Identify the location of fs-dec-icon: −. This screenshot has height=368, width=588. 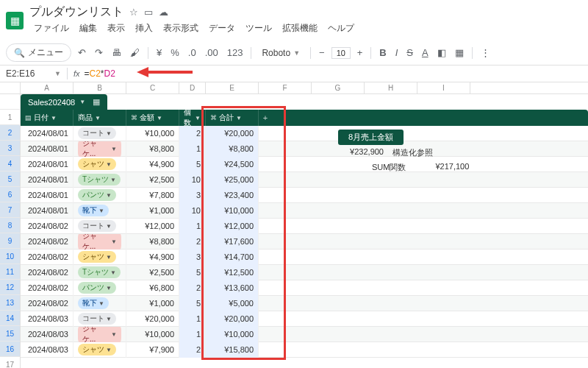
(322, 53).